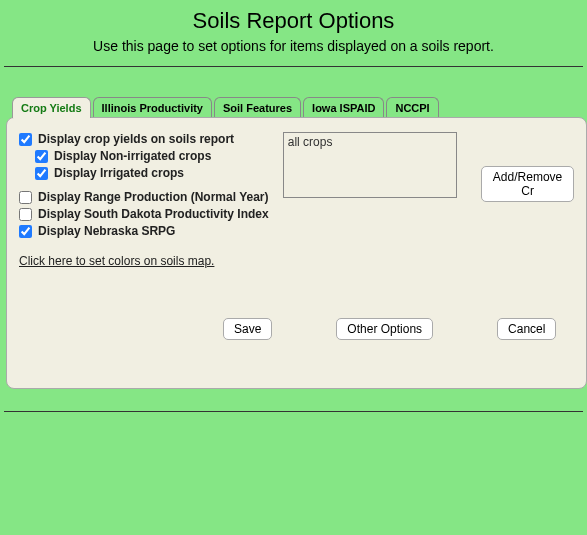 This screenshot has height=535, width=587. Describe the element at coordinates (144, 197) in the screenshot. I see `option-range-production: Display Range Production (Normal Year)` at that location.